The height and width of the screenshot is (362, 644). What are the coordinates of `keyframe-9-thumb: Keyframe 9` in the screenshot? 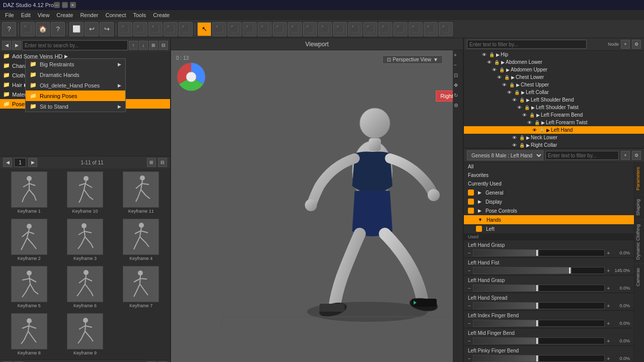 It's located at (85, 335).